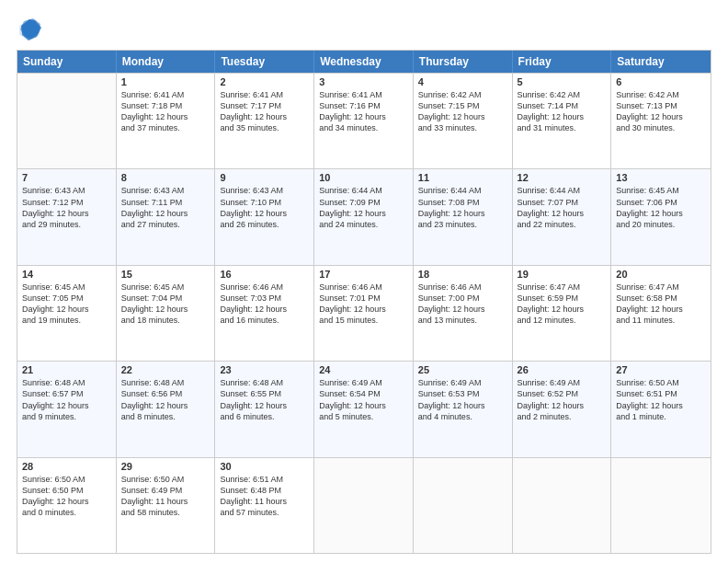 The height and width of the screenshot is (563, 728). I want to click on cal-cell-day-16: 16Sunrise: 6:46 AM Sunset: 7:03 PM Dayli…, so click(265, 313).